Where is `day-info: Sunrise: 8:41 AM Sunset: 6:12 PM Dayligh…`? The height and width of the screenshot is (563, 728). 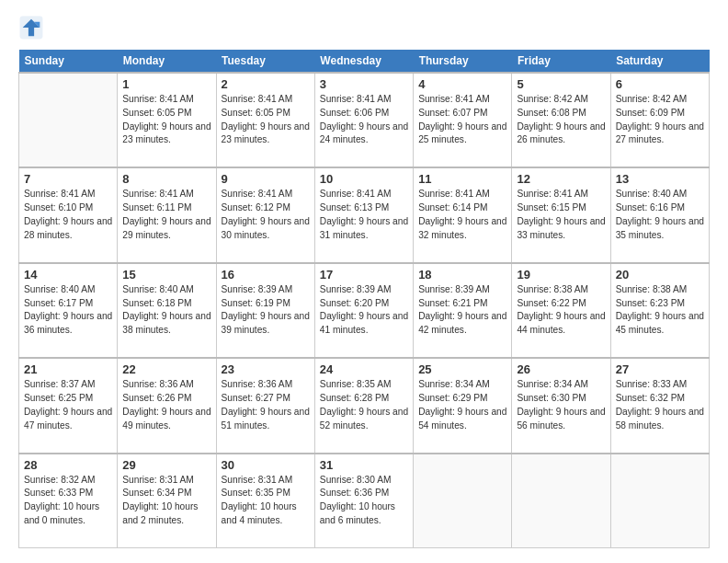
day-info: Sunrise: 8:41 AM Sunset: 6:12 PM Dayligh… is located at coordinates (266, 215).